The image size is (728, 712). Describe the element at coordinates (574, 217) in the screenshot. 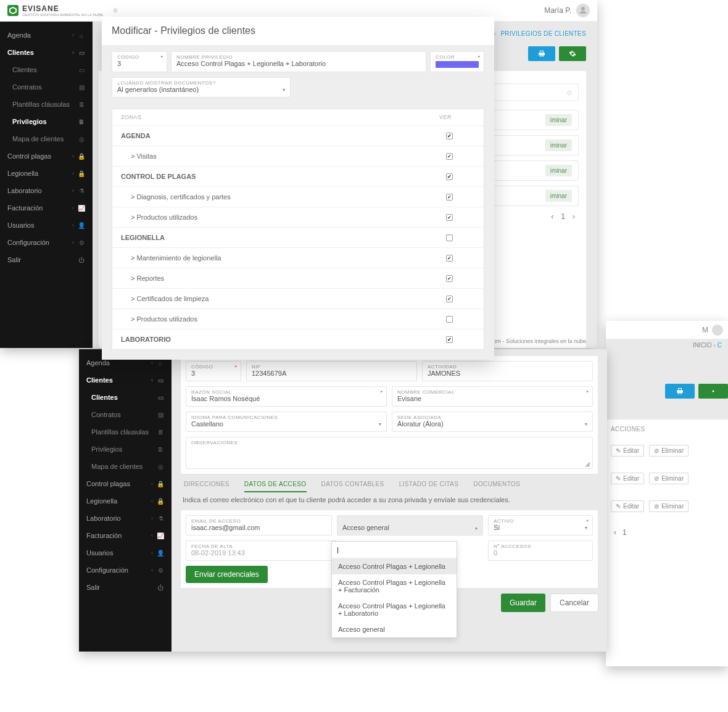

I see `pager-next: ›` at that location.